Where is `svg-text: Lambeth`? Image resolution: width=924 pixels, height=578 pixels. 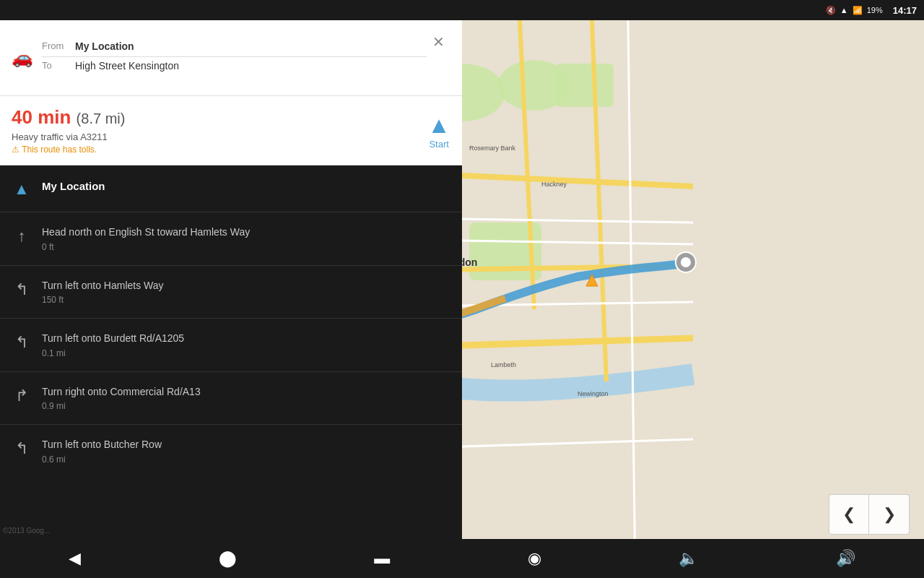 svg-text: Lambeth is located at coordinates (504, 365).